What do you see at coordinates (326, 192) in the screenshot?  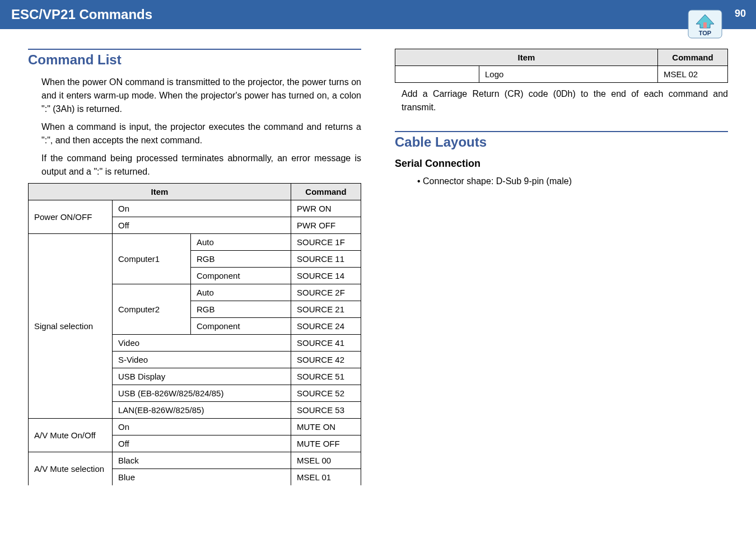 I see `th-command: Command` at bounding box center [326, 192].